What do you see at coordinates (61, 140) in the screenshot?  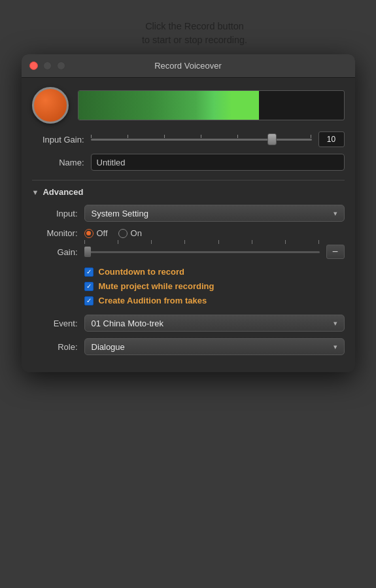 I see `input-gain-label: Input Gain:` at bounding box center [61, 140].